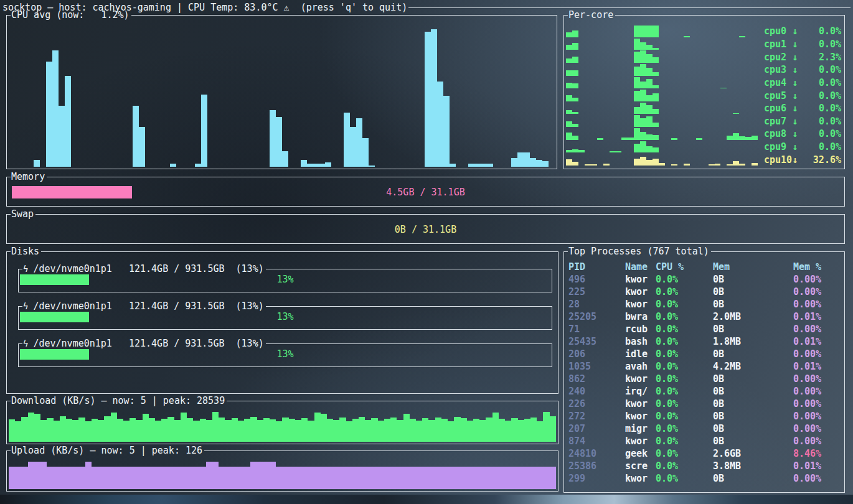 The height and width of the screenshot is (504, 853). What do you see at coordinates (704, 267) in the screenshot?
I see `process-table-header: PID Name CPU % Mem Mem %` at bounding box center [704, 267].